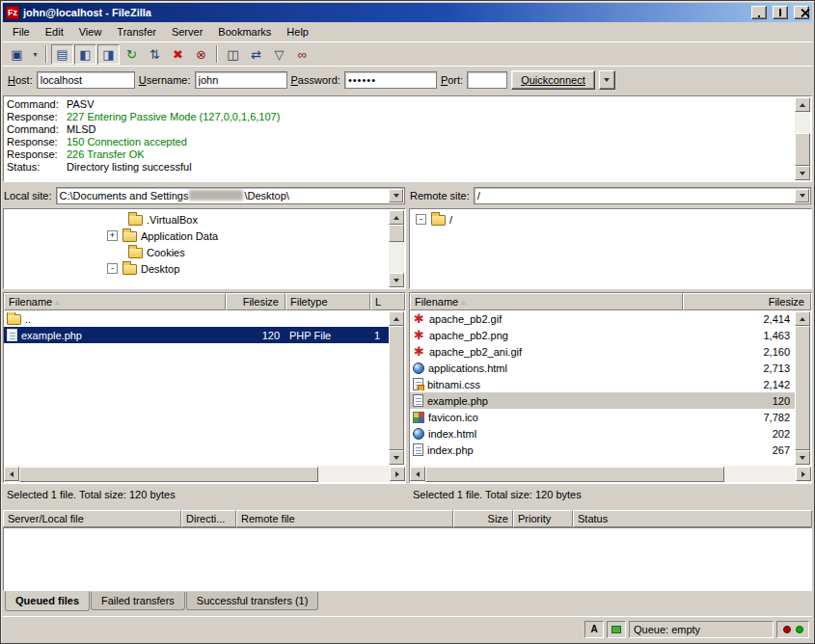  I want to click on site-manager-dropdown-button: ▾, so click(35, 54).